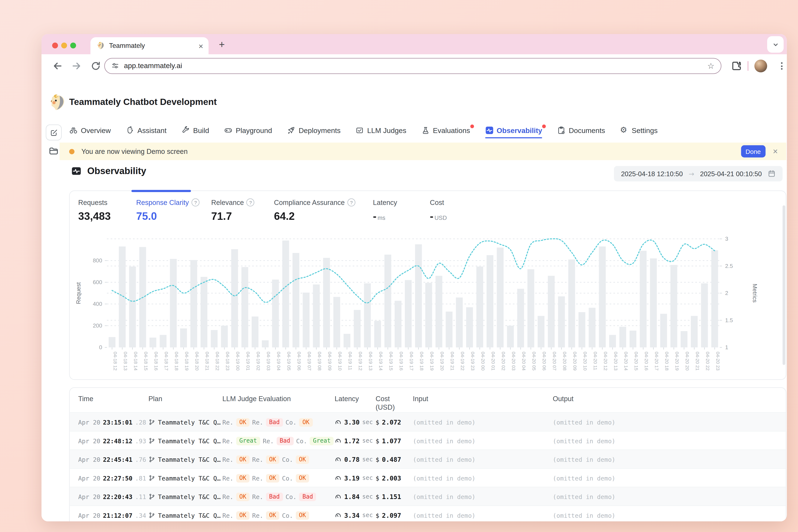 The image size is (798, 532). I want to click on url-text: app.teammately.ai, so click(413, 66).